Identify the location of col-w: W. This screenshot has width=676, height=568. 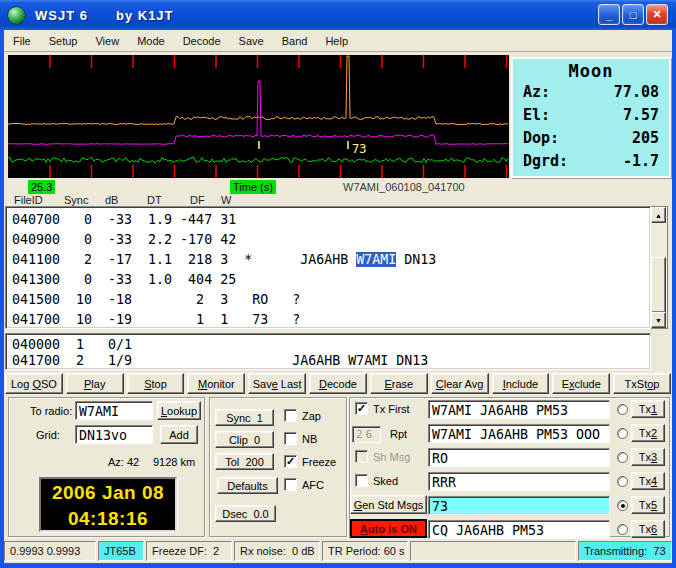
(226, 200).